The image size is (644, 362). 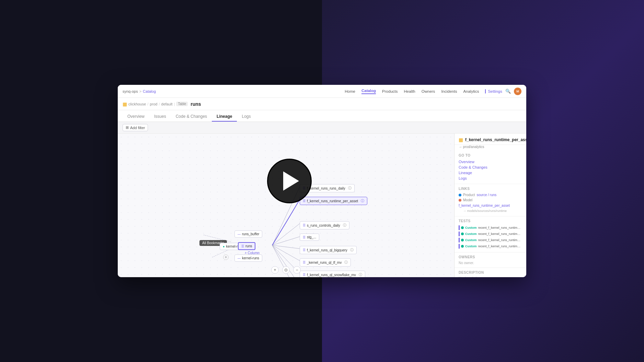 What do you see at coordinates (490, 173) in the screenshot?
I see `goto-lineage: Lineage` at bounding box center [490, 173].